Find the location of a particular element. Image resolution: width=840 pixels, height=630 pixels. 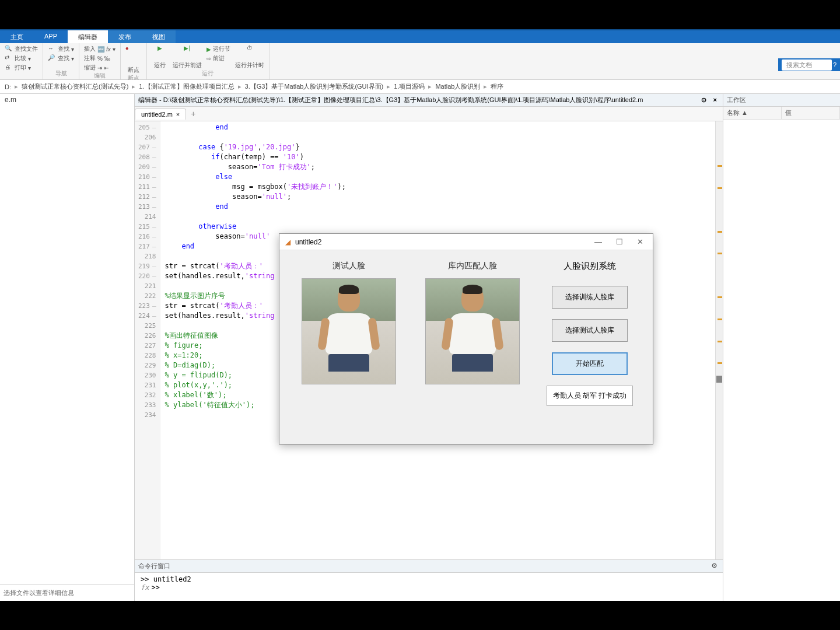

tab-publish: 发布 is located at coordinates (125, 37).